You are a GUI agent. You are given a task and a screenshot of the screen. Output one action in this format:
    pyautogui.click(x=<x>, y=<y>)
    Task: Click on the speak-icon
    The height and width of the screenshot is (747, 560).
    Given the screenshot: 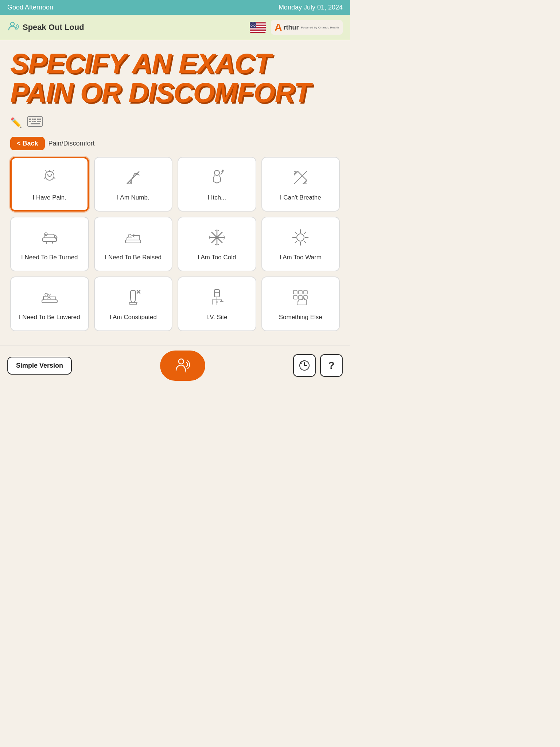 What is the action you would take?
    pyautogui.click(x=13, y=28)
    